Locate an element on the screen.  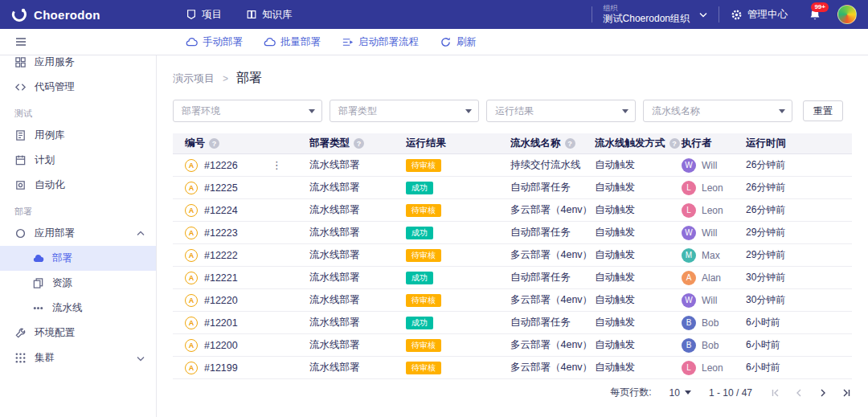
first-page-icon is located at coordinates (775, 393).